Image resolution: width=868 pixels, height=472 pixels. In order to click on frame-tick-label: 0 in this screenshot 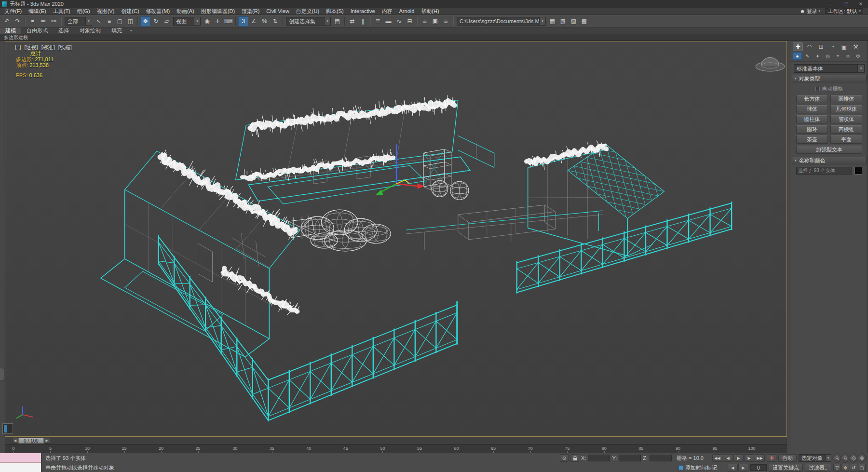, I will do `click(14, 448)`.